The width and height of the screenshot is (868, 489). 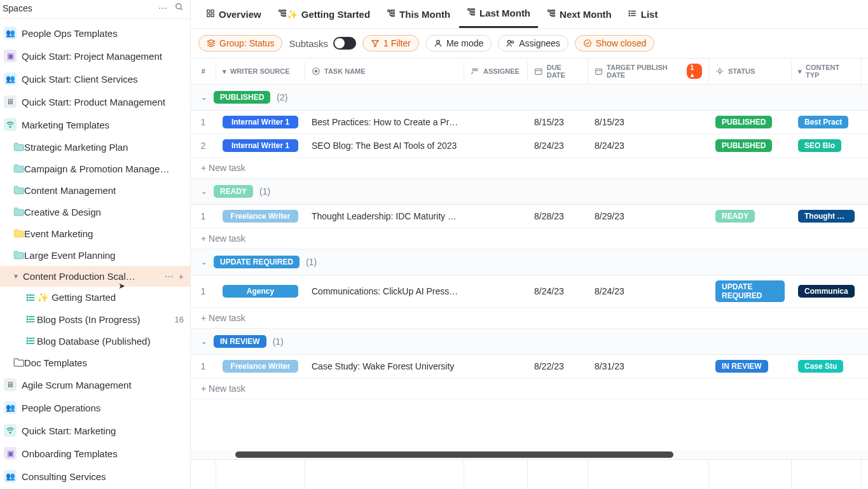 I want to click on sidebar-item: ▣Onboarding Templates, so click(x=95, y=453).